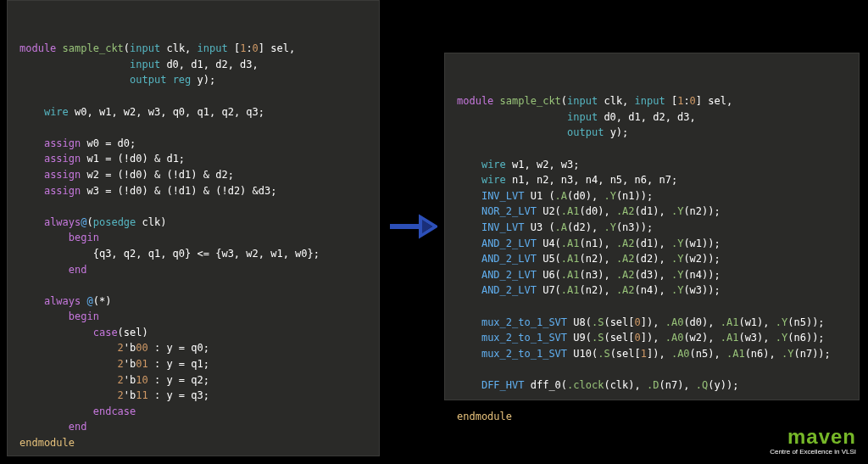  Describe the element at coordinates (193, 80) in the screenshot. I see `code-line: output reg y);` at that location.